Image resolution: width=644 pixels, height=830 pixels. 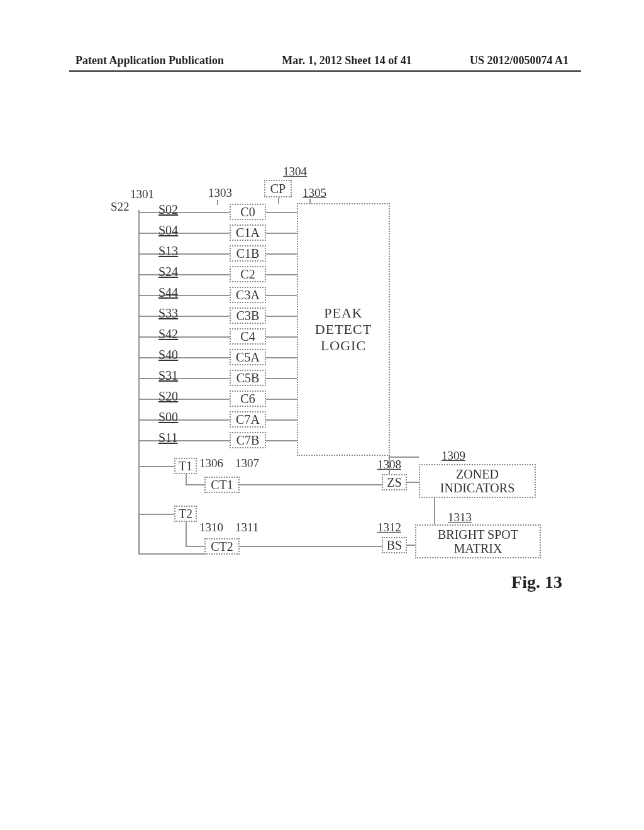 What do you see at coordinates (248, 253) in the screenshot?
I see `cmp-2: C1B` at bounding box center [248, 253].